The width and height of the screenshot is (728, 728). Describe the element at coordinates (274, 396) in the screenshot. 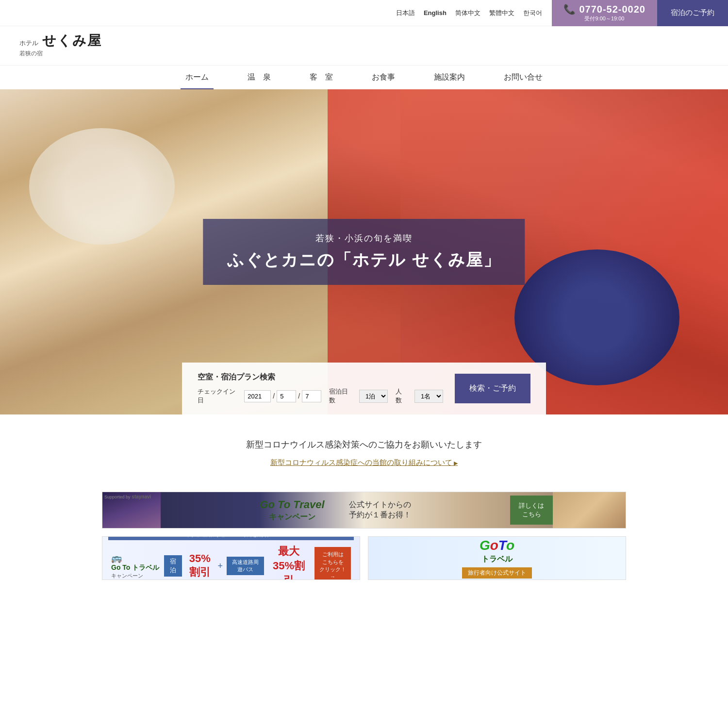

I see `date-sep-1: /` at that location.